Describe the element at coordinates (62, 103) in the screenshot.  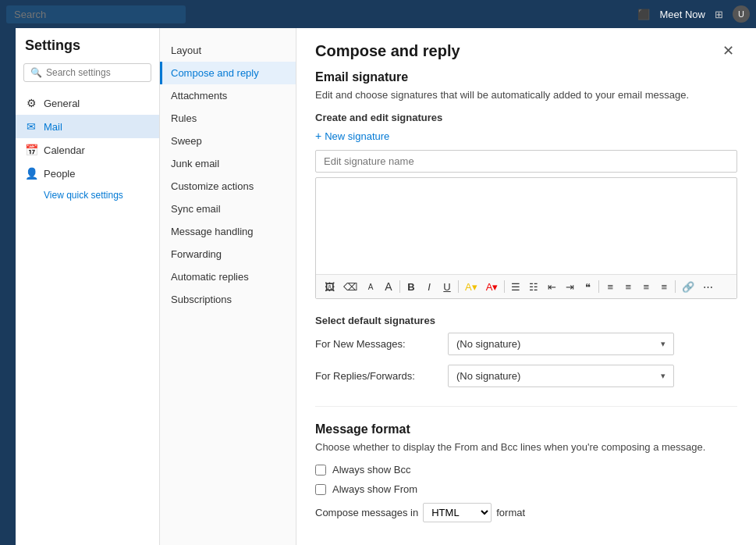
I see `sidebar-item-general-label: General` at that location.